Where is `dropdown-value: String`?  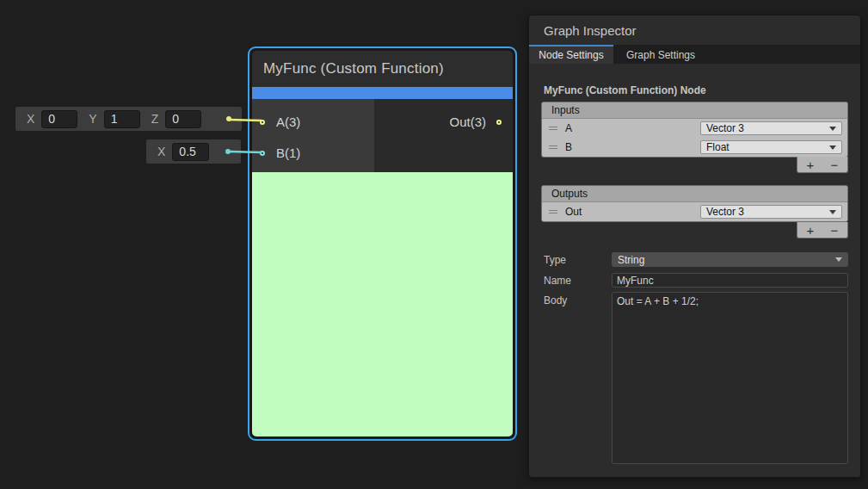
dropdown-value: String is located at coordinates (631, 260).